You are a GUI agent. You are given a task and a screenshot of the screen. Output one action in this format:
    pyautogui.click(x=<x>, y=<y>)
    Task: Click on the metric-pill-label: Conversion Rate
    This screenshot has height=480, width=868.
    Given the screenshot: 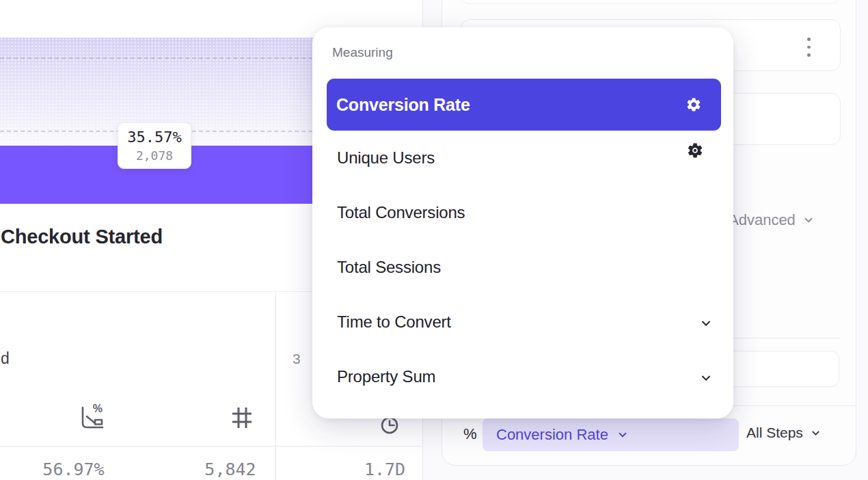 What is the action you would take?
    pyautogui.click(x=552, y=435)
    